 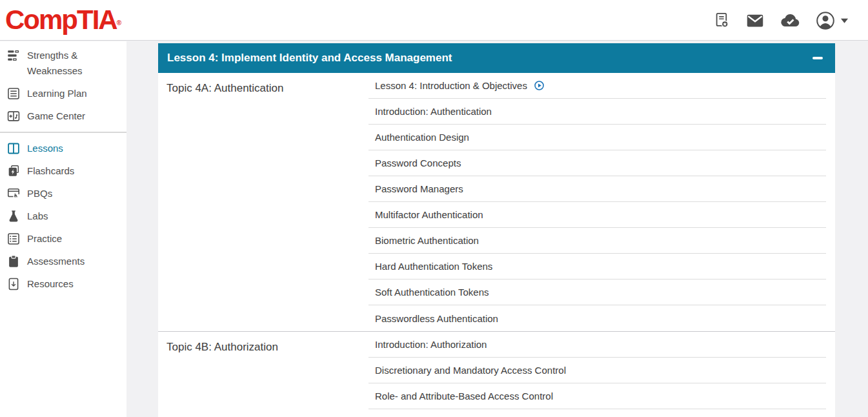 What do you see at coordinates (14, 239) in the screenshot?
I see `practice-icon` at bounding box center [14, 239].